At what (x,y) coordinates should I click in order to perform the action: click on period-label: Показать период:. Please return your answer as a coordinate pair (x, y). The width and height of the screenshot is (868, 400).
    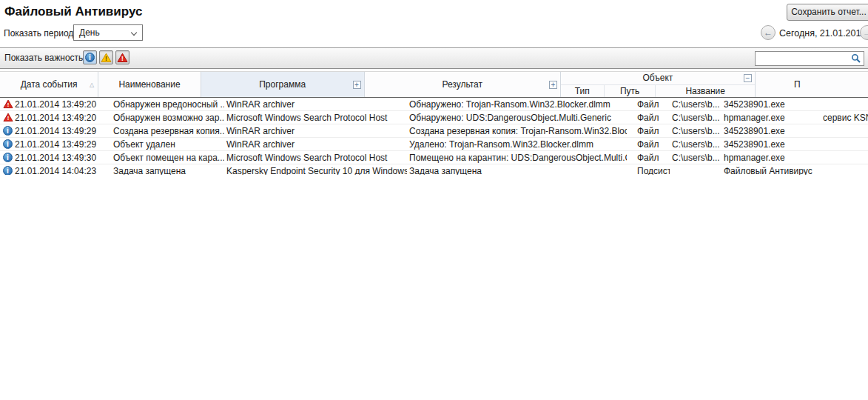
    Looking at the image, I should click on (40, 33).